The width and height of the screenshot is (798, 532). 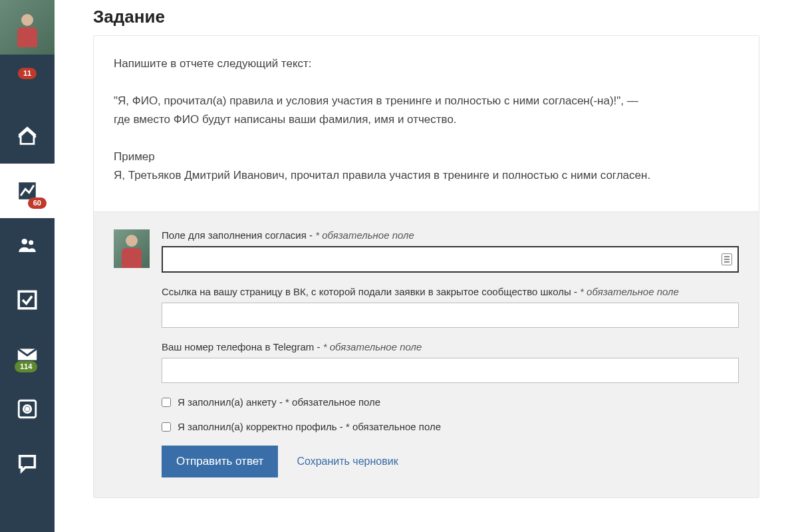 What do you see at coordinates (450, 235) in the screenshot?
I see `consent-field-label: Поле для заполнения согласия - * обязате…` at bounding box center [450, 235].